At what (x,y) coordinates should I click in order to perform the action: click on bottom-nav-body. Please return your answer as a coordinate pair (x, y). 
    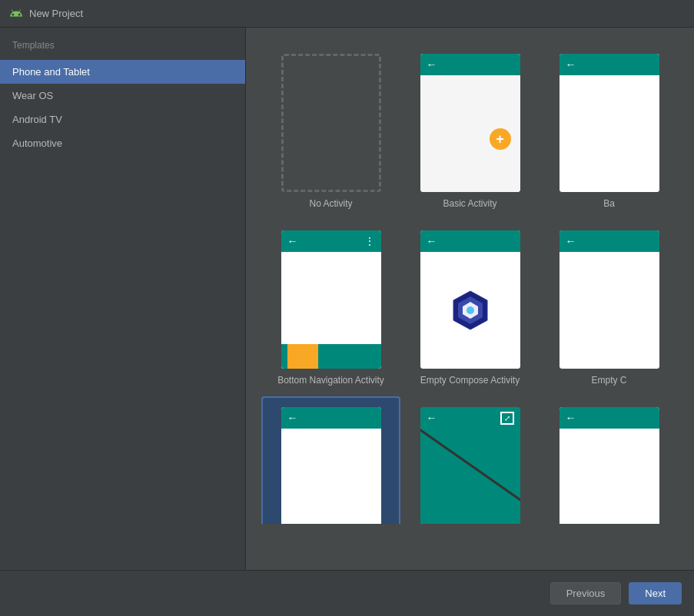
    Looking at the image, I should click on (331, 310).